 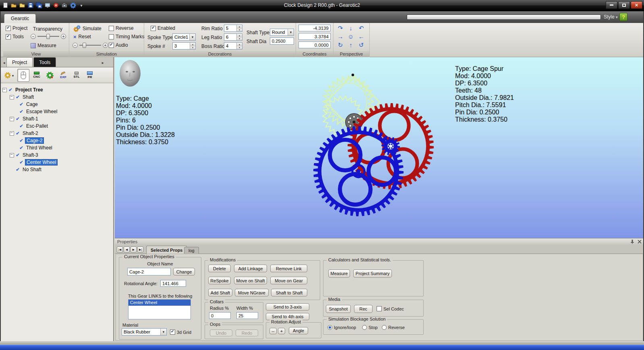 What do you see at coordinates (48, 36) in the screenshot?
I see `slider-track` at bounding box center [48, 36].